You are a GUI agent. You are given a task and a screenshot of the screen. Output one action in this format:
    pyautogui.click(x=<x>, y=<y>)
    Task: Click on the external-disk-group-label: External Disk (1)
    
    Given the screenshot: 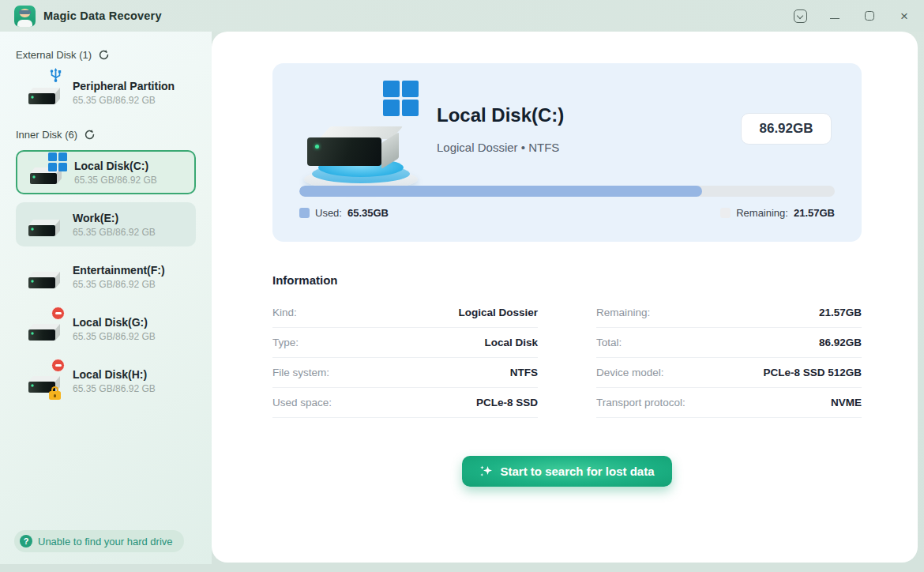 What is the action you would take?
    pyautogui.click(x=54, y=55)
    